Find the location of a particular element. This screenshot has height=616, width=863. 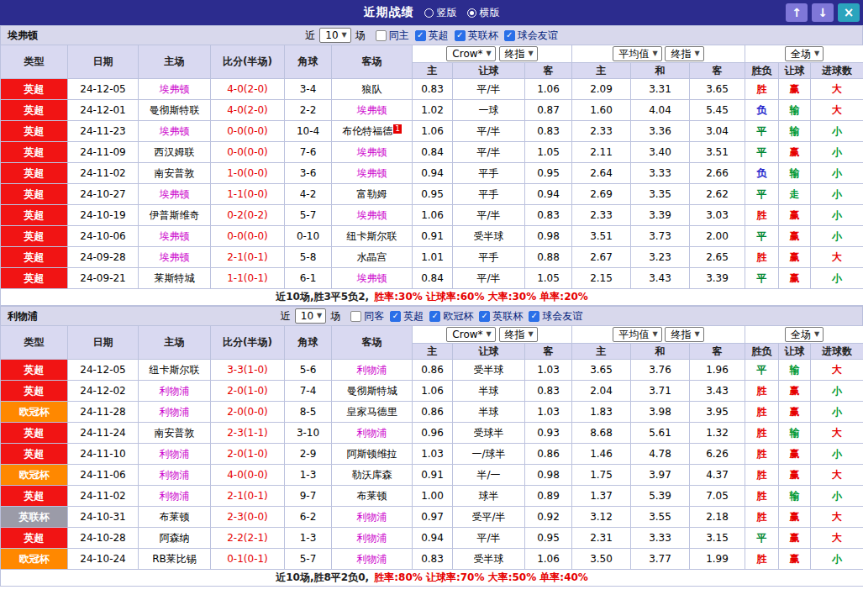

away-team-cell: 纽卡斯尔联 is located at coordinates (372, 237).